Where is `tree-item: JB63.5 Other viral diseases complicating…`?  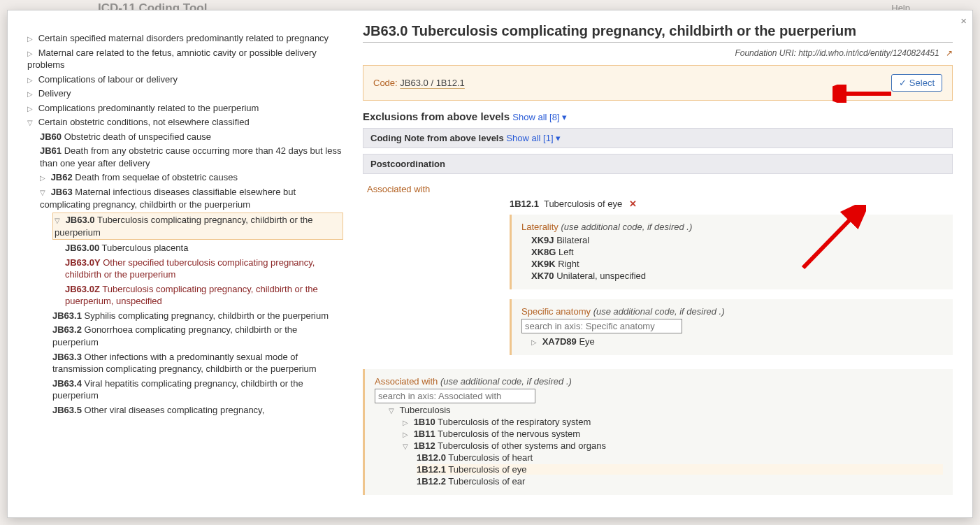
tree-item: JB63.5 Other viral diseases complicating… is located at coordinates (198, 410).